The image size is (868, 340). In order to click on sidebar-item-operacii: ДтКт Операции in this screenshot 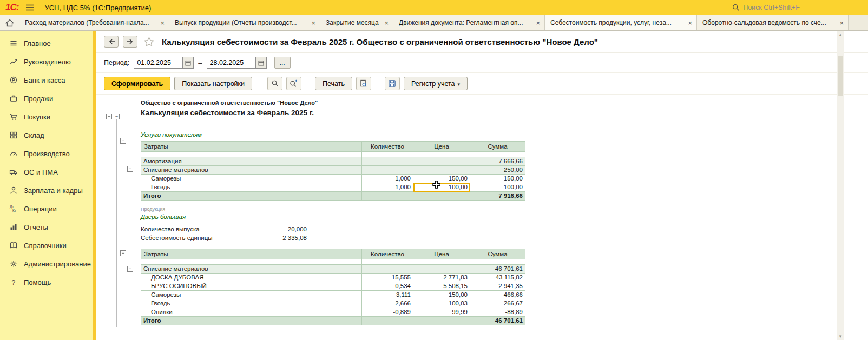, I will do `click(48, 209)`.